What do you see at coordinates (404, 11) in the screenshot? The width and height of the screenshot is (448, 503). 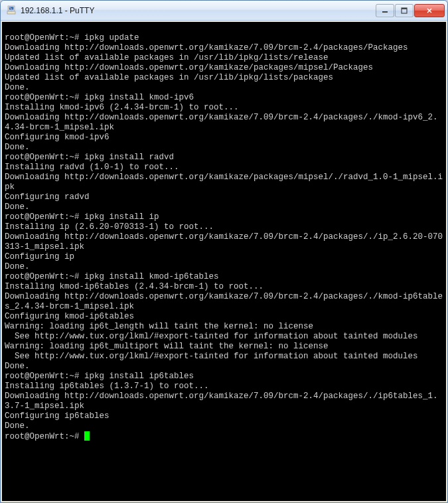 I see `maximize-icon` at bounding box center [404, 11].